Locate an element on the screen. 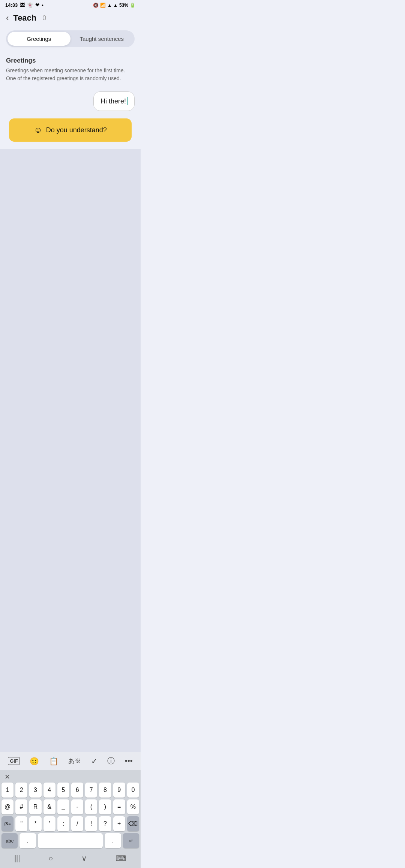 This screenshot has width=405, height=868. battery-label: 53% is located at coordinates (124, 5).